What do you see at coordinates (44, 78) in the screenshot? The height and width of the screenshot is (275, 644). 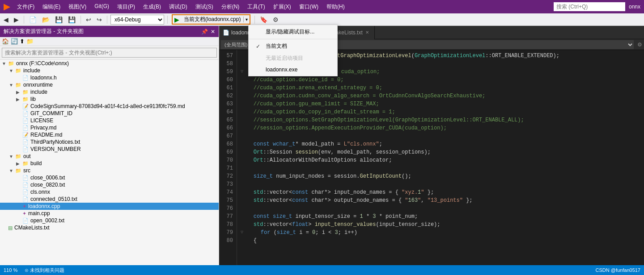 I see `tree-item-label: loadonnx.h` at bounding box center [44, 78].